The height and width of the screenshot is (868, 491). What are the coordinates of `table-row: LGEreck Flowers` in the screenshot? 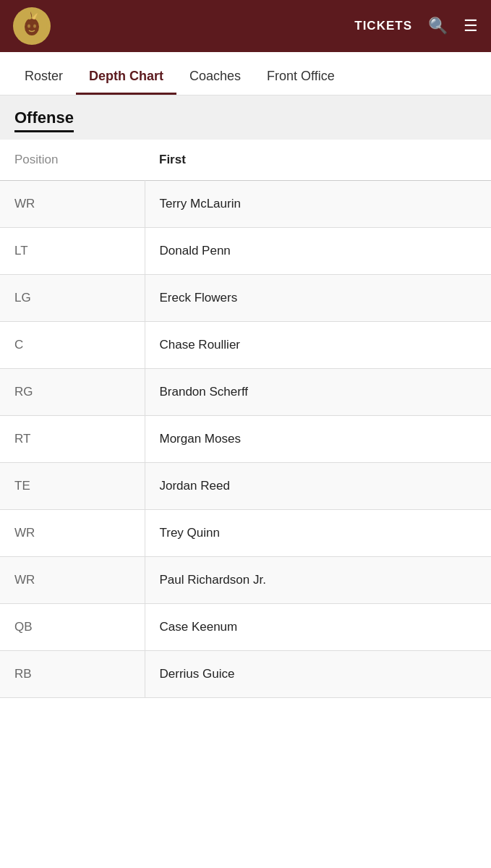 It's located at (246, 298).